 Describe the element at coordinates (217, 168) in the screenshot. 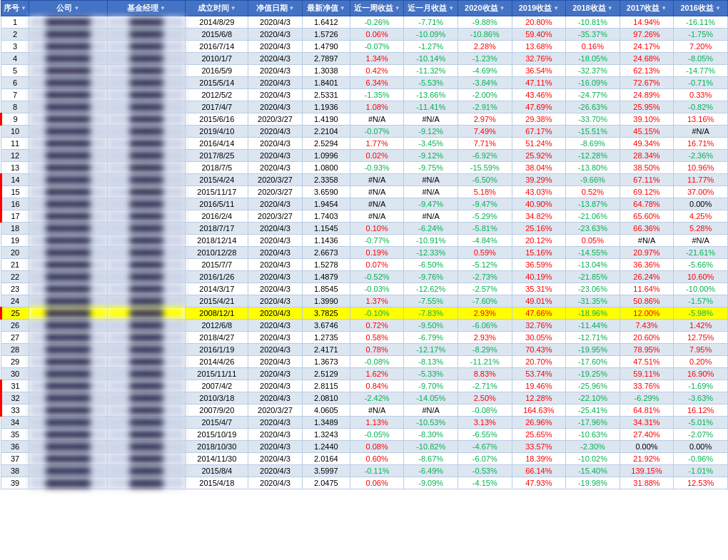

I see `cell-found-date: 2018/7/5` at that location.